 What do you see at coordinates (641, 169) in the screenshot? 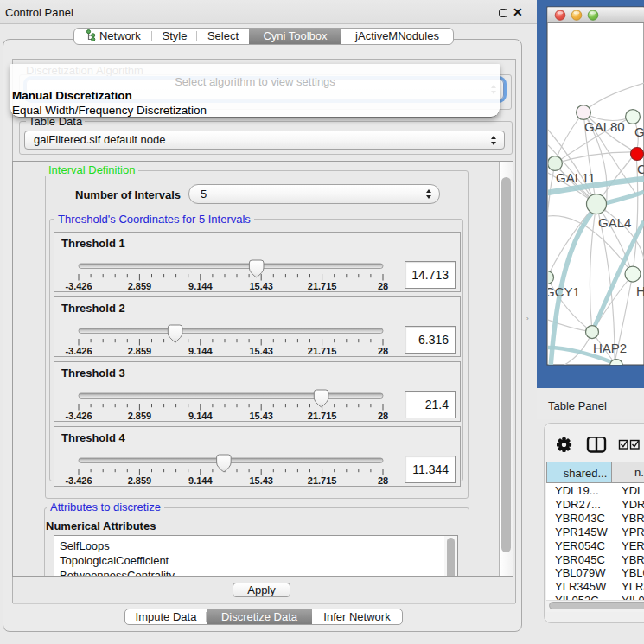
I see `svg-text: CR` at bounding box center [641, 169].